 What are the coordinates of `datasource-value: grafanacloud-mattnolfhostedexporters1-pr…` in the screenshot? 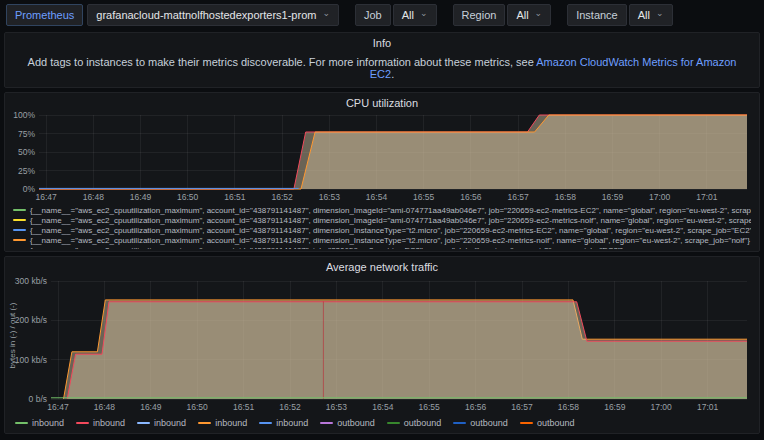 It's located at (206, 15).